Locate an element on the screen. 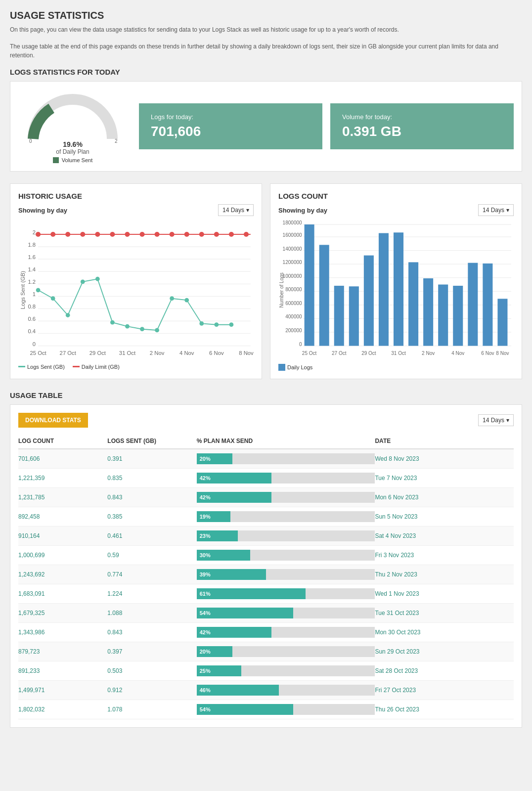 This screenshot has width=532, height=791. progress-bar-bg: 19% is located at coordinates (286, 517).